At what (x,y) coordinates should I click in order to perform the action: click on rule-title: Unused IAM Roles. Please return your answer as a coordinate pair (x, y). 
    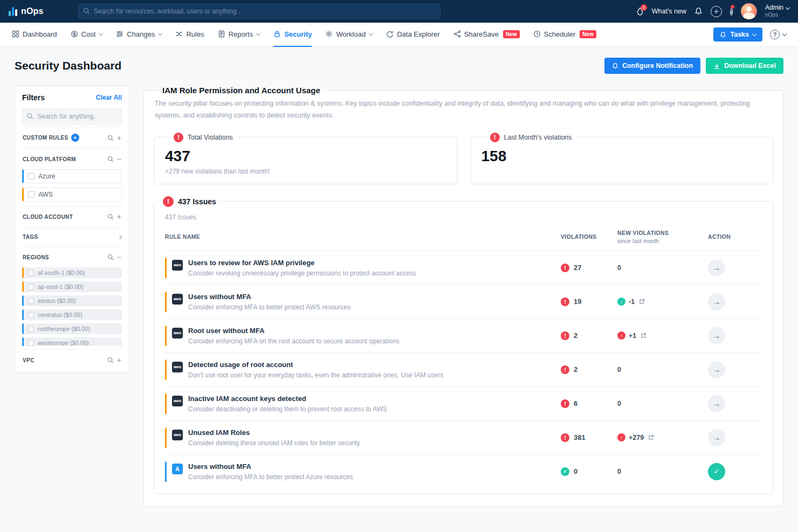
    Looking at the image, I should click on (274, 432).